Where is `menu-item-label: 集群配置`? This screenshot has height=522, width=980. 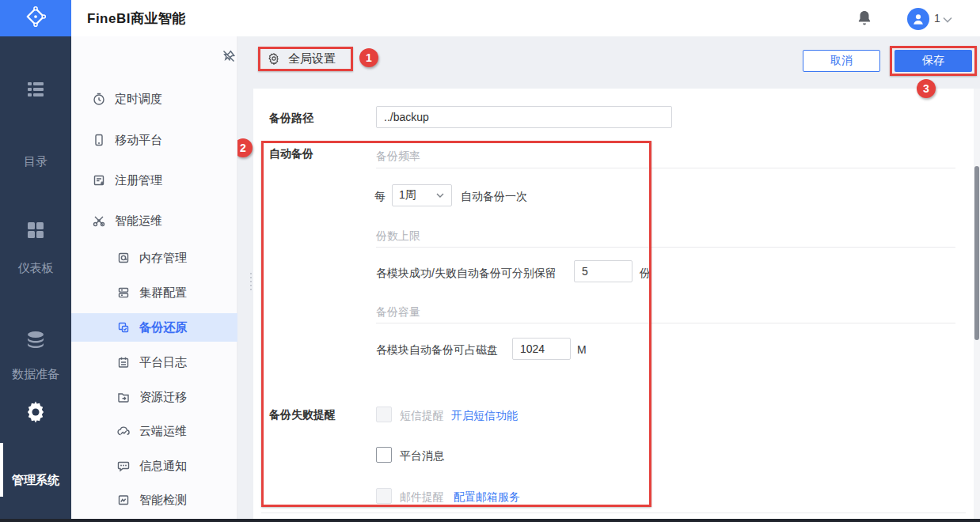
menu-item-label: 集群配置 is located at coordinates (163, 293).